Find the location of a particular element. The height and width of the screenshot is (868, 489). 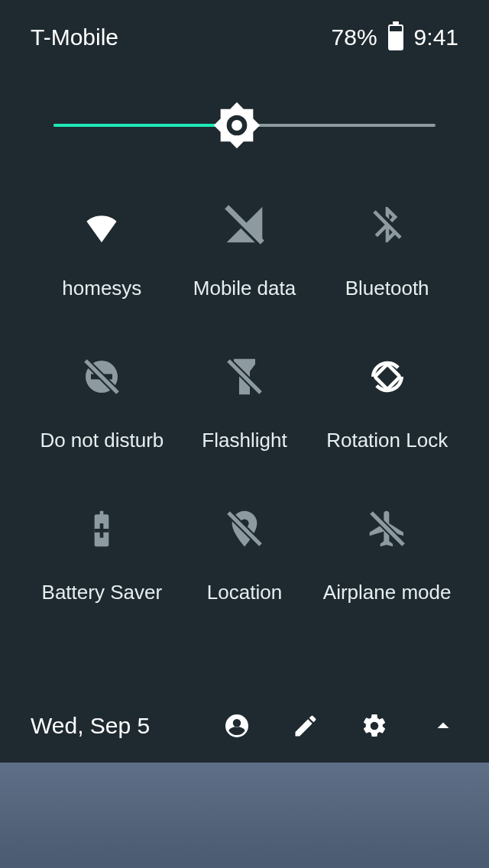

dnd-off-icon is located at coordinates (102, 377).